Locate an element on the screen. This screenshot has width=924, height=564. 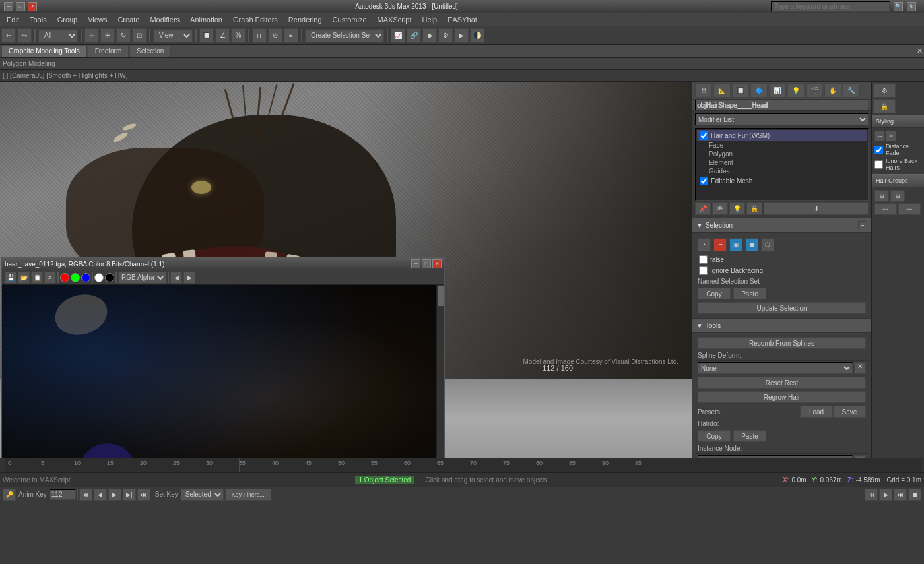
iv-maximize-btn: □ is located at coordinates (426, 264).